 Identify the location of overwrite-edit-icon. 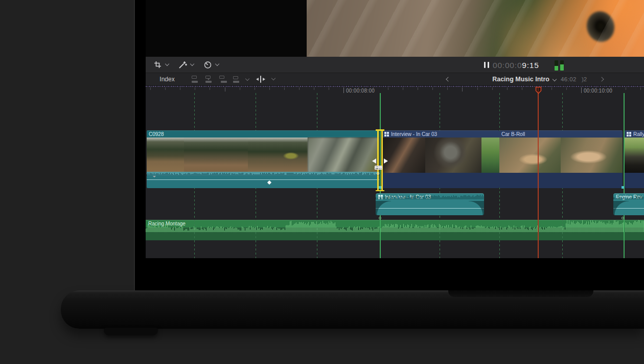
(236, 79).